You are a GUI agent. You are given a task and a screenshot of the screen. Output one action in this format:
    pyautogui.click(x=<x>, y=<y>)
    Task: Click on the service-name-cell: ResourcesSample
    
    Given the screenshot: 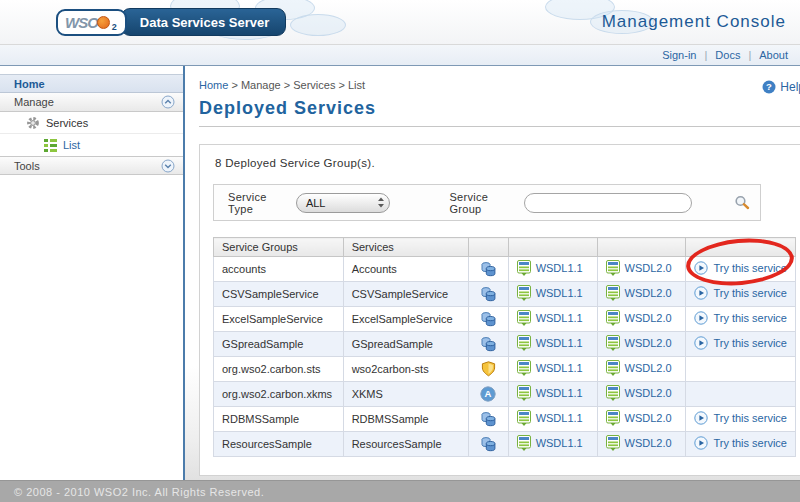 What is the action you would take?
    pyautogui.click(x=406, y=444)
    